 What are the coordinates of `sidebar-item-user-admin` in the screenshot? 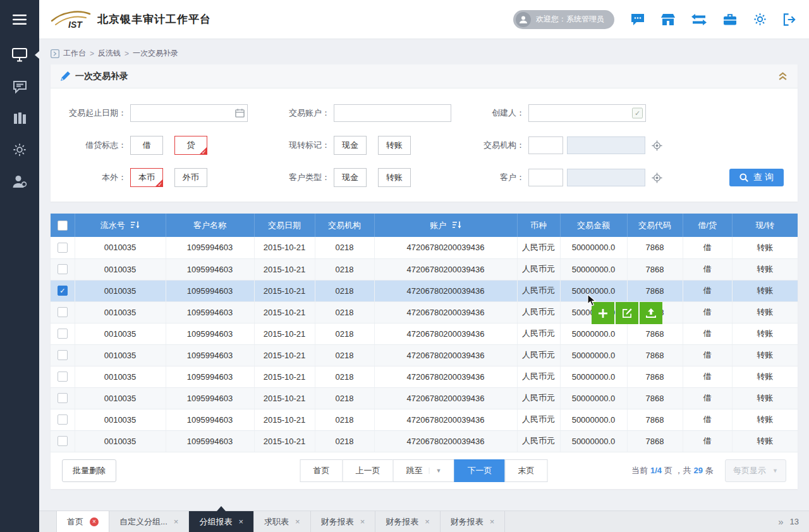 It's located at (20, 181).